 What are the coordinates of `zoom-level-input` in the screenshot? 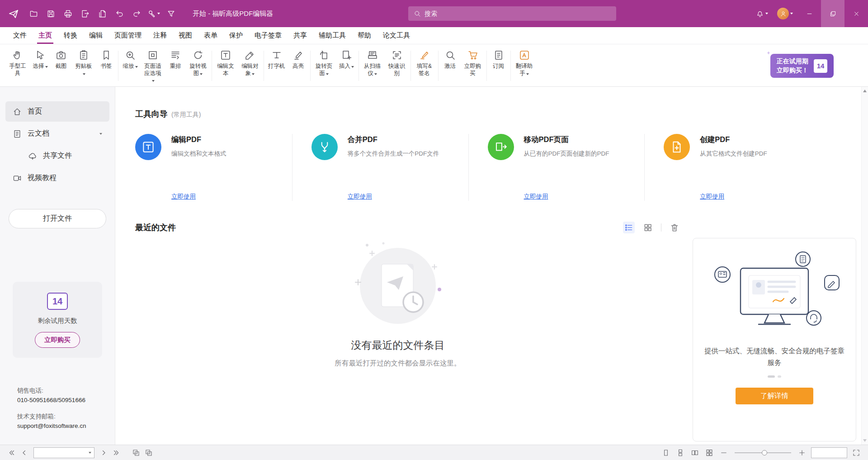 It's located at (829, 453).